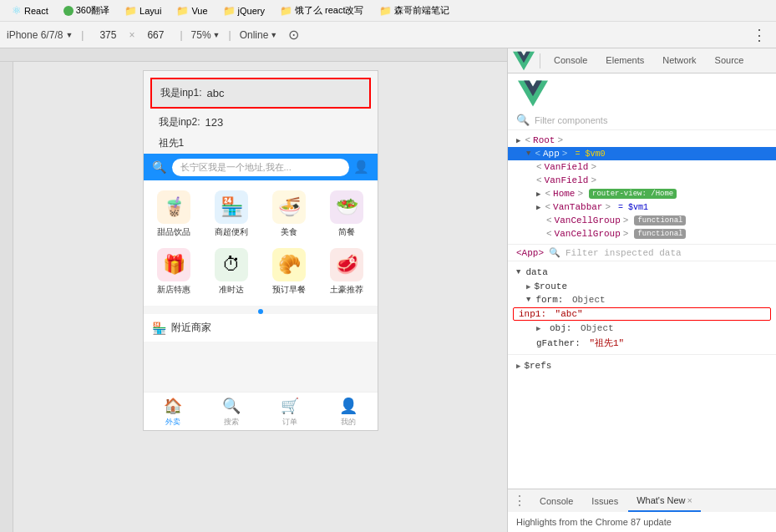 The height and width of the screenshot is (532, 776). Describe the element at coordinates (244, 11) in the screenshot. I see `bookmark-jquery: 📁 jQuery` at that location.